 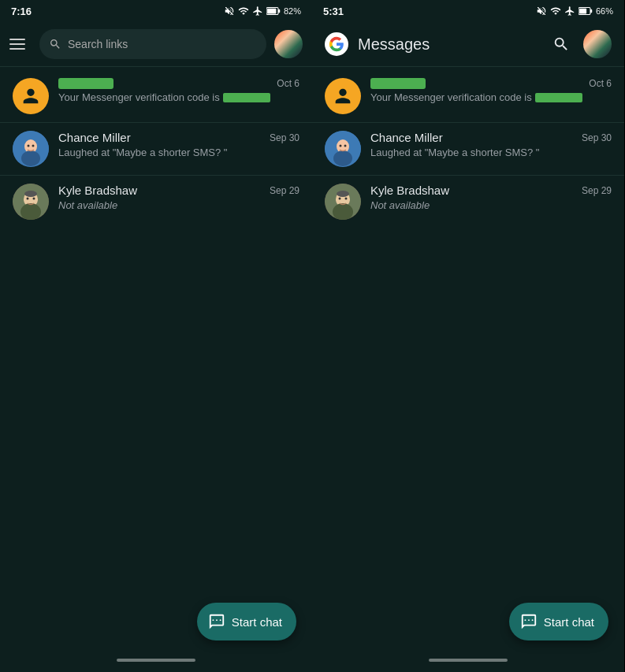 I want to click on conv-name-redacted-1-left, so click(x=86, y=84).